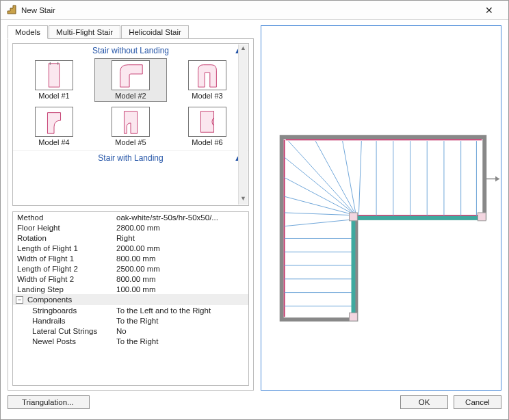 This screenshot has height=420, width=509. Describe the element at coordinates (54, 96) in the screenshot. I see `model-1-label: Model #1` at that location.